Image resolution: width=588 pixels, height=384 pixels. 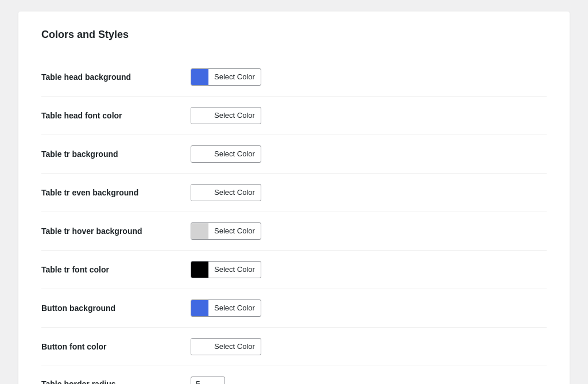 I want to click on color-button-label-table-tr-background: Select Color, so click(x=234, y=154).